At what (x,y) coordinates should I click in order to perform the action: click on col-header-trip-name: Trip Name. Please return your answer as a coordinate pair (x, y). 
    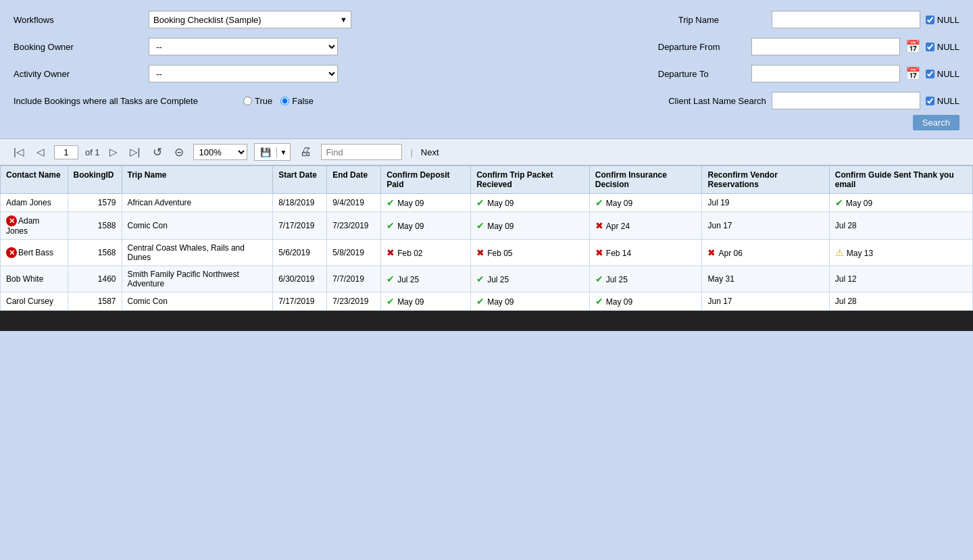
    Looking at the image, I should click on (197, 180).